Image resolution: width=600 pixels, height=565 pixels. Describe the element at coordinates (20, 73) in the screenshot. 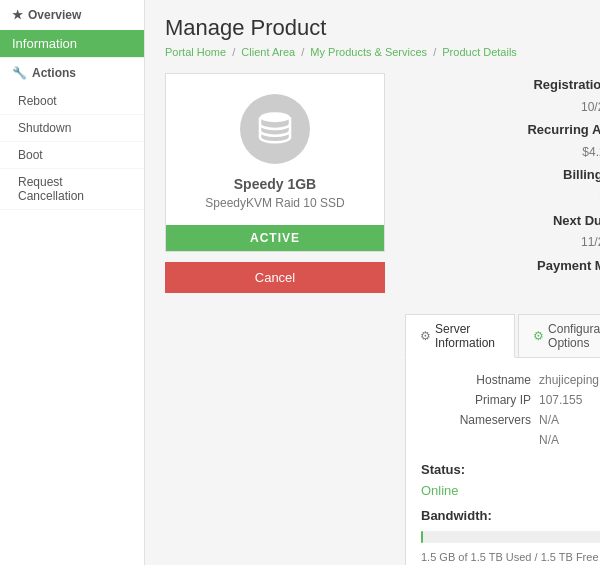

I see `wrench-icon: 🔧` at that location.